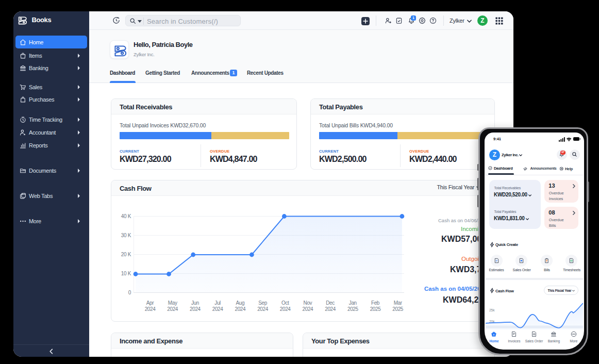 The image size is (599, 364). I want to click on svg-text: Dec2024, so click(330, 306).